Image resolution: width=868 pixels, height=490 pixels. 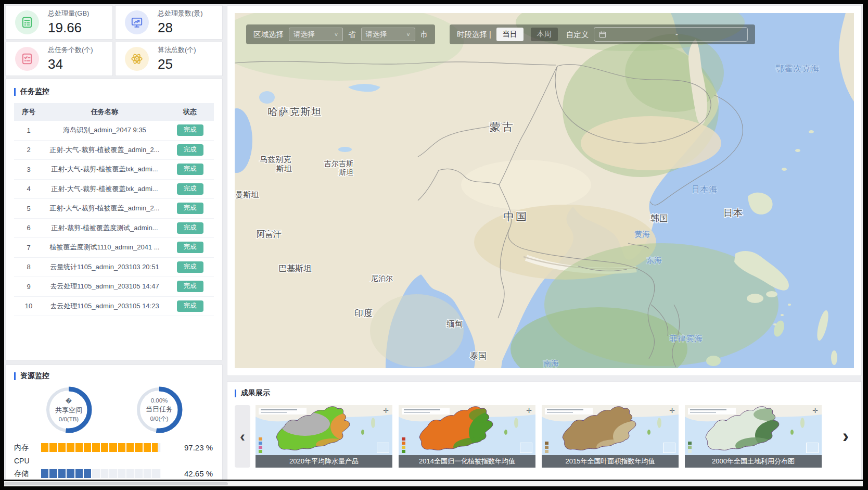 What do you see at coordinates (114, 220) in the screenshot?
I see `task-monitor-card: 任务监控 序号 任务名称 状态 1海岛识别_admin_2047 9:35完成 …` at bounding box center [114, 220].